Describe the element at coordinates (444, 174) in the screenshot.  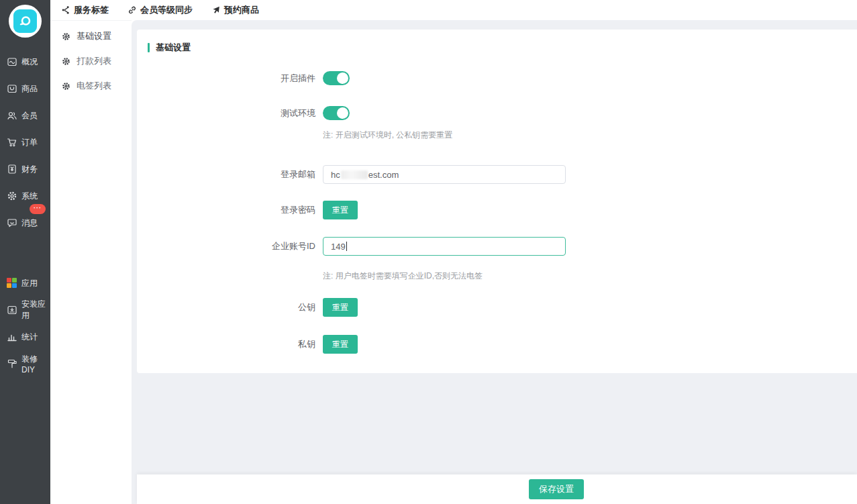
I see `login-email-input: hcest.com` at that location.